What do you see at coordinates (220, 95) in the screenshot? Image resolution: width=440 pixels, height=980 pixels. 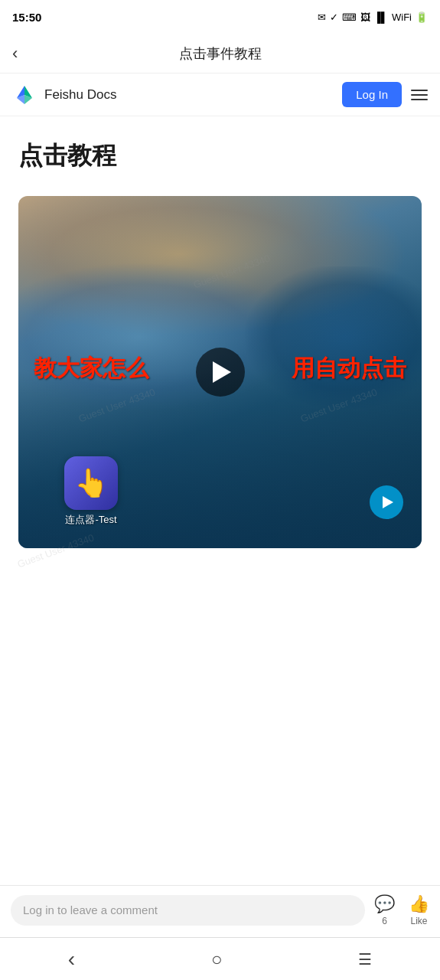 I see `app-bar: Feishu Docs Log In` at bounding box center [220, 95].